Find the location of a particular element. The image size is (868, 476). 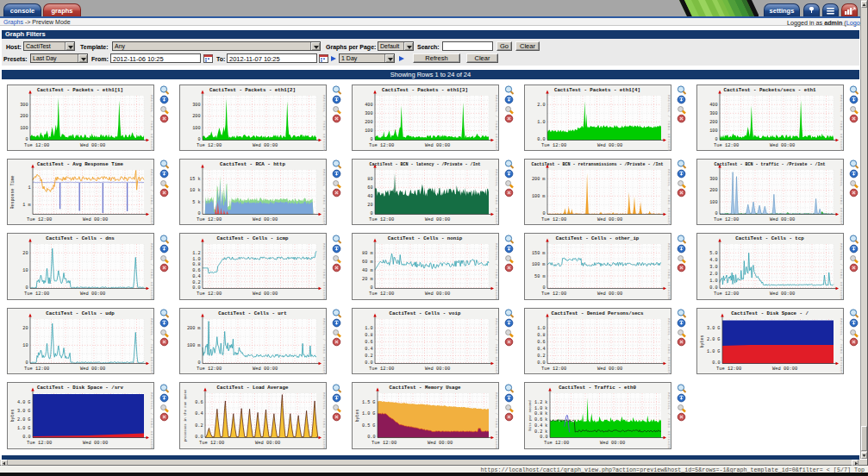

svg-text: 150 m is located at coordinates (539, 254).